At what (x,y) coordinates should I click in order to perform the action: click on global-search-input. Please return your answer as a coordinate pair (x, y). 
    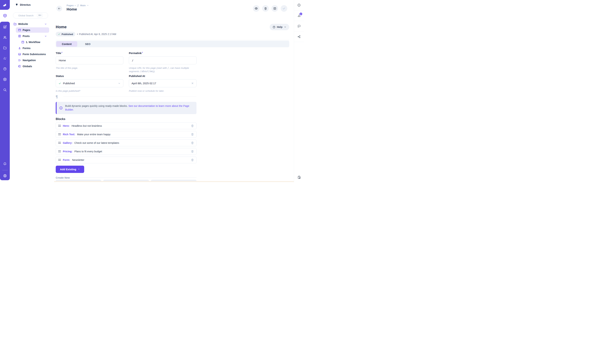
    Looking at the image, I should click on (27, 16).